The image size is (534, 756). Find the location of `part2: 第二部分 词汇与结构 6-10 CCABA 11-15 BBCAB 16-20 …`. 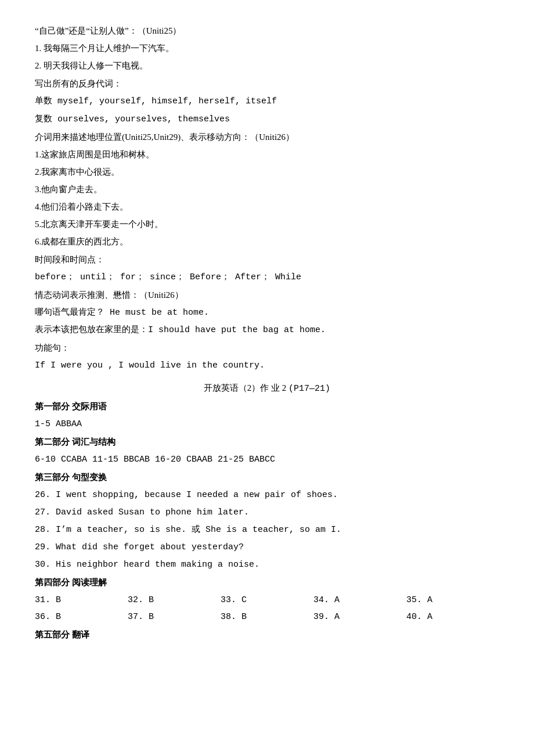

part2: 第二部分 词汇与结构 6-10 CCABA 11-15 BBCAB 16-20 … is located at coordinates (267, 451).